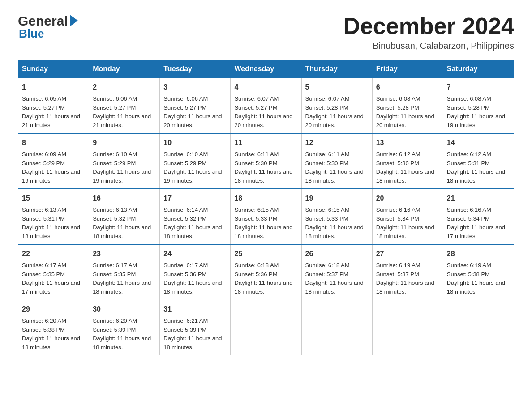 This screenshot has height=411, width=532. I want to click on header-friday: Friday, so click(408, 69).